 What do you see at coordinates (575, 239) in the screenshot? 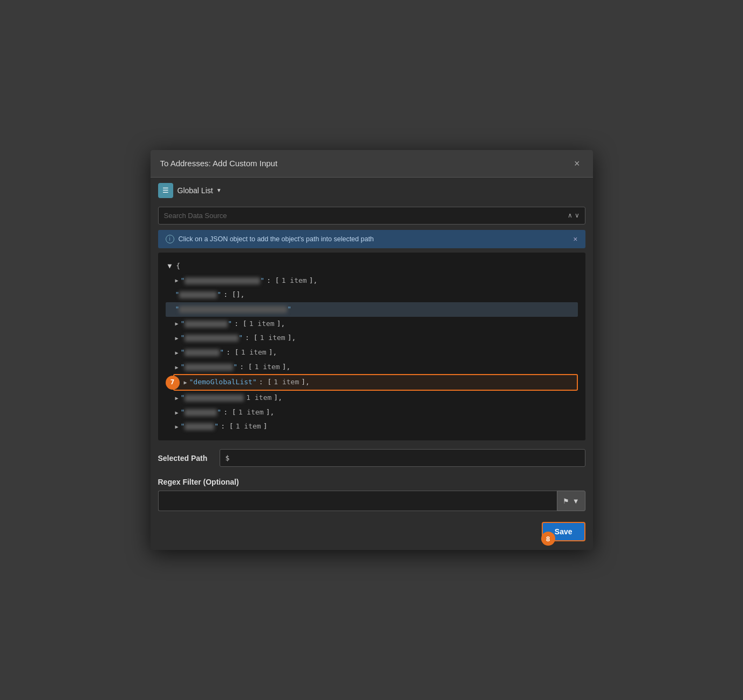
I see `info-close-button: ×` at bounding box center [575, 239].